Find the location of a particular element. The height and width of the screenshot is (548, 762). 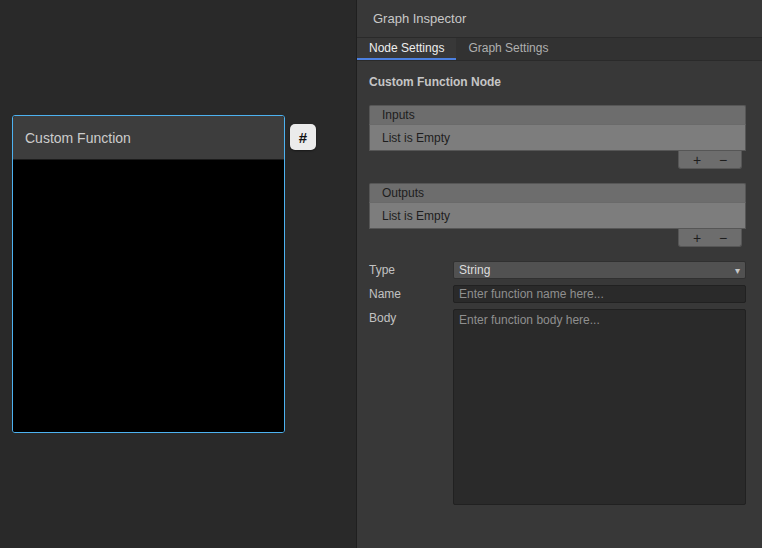

node-section-title: Custom Function Node is located at coordinates (558, 82).